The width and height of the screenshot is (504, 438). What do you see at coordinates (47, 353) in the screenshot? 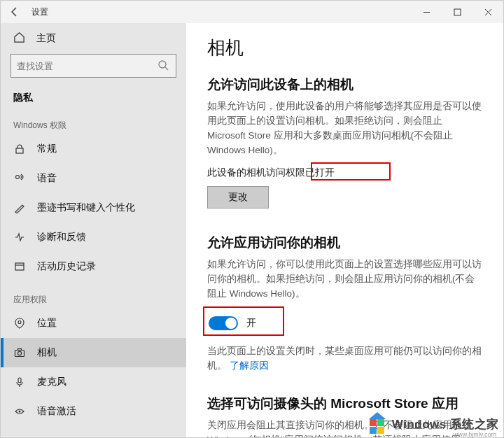
I see `nav-label: 相机` at bounding box center [47, 353].